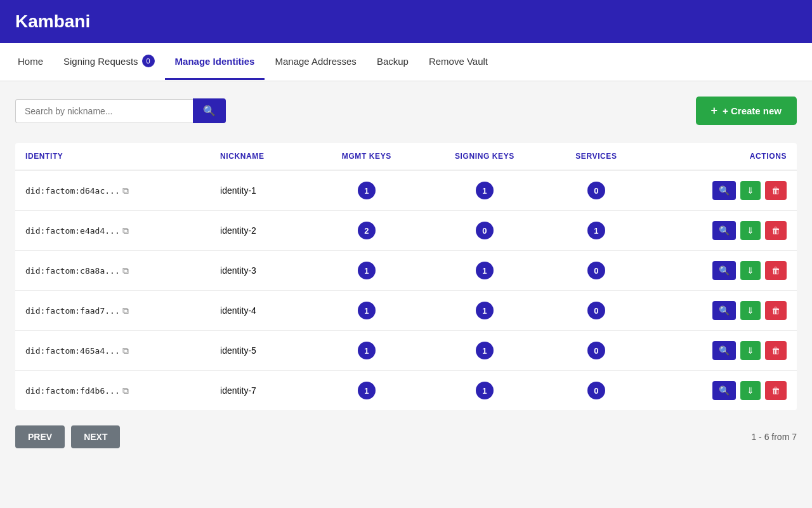 This screenshot has height=508, width=812. I want to click on nav-manage-addresses: Manage Addresses, so click(315, 62).